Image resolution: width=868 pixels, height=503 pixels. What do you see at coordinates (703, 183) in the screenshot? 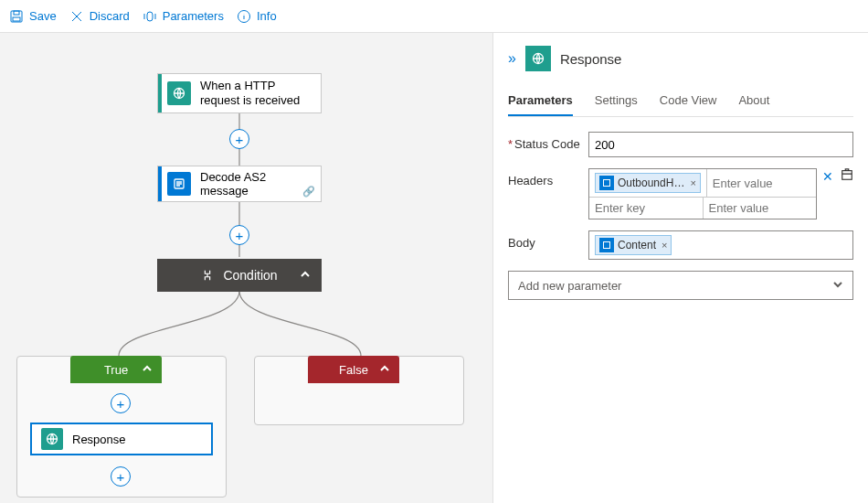
I see `header-row: OutboundH… ×` at bounding box center [703, 183].